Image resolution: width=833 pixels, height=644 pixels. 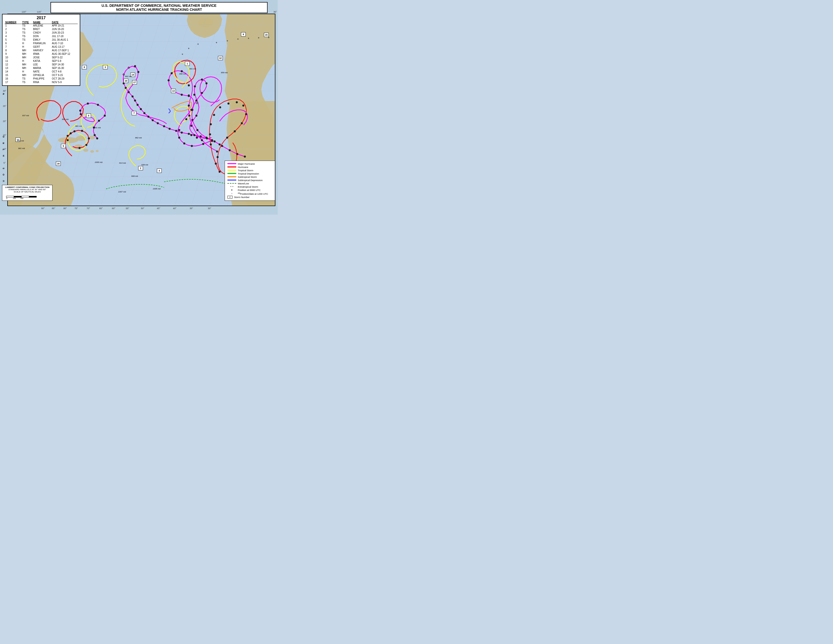 What do you see at coordinates (41, 58) in the screenshot?
I see `storm-row: 10 MH JOSE SEP 5-22` at bounding box center [41, 58].